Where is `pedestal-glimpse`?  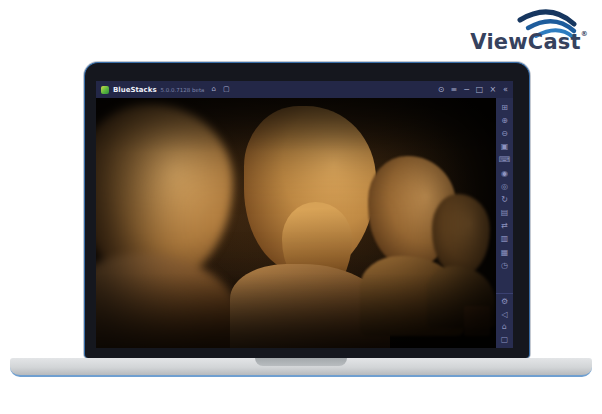
pedestal-glimpse is located at coordinates (477, 321).